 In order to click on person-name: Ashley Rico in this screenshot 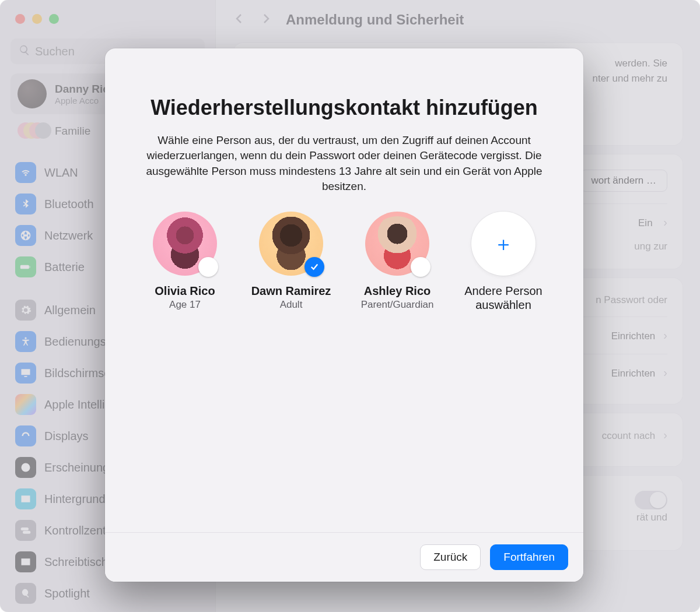, I will do `click(397, 291)`.